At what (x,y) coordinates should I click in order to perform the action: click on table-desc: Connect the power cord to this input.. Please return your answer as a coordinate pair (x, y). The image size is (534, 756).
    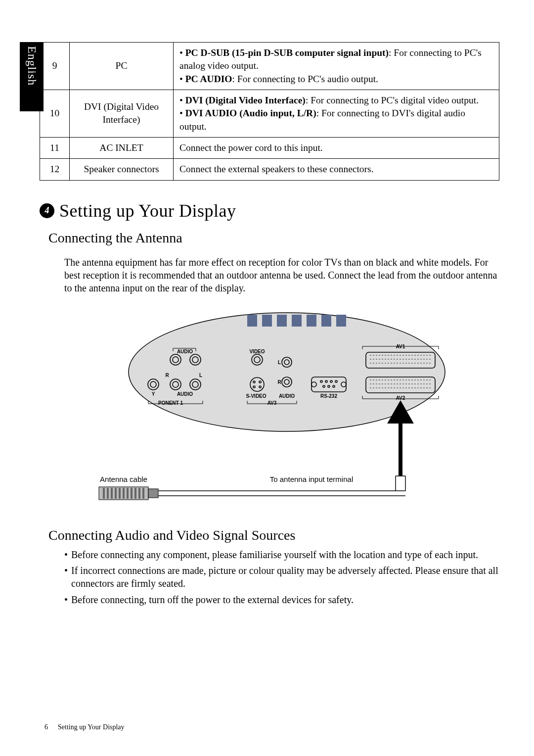
    Looking at the image, I should click on (336, 147).